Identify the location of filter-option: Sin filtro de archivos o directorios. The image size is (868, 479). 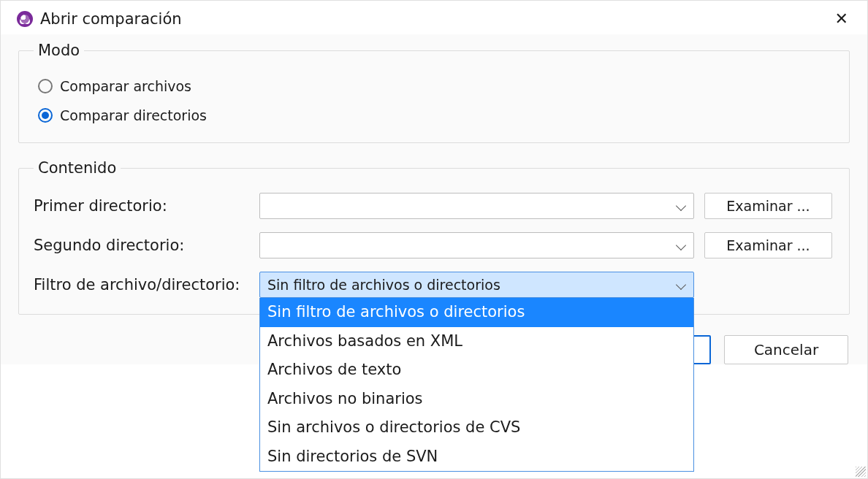
(476, 313).